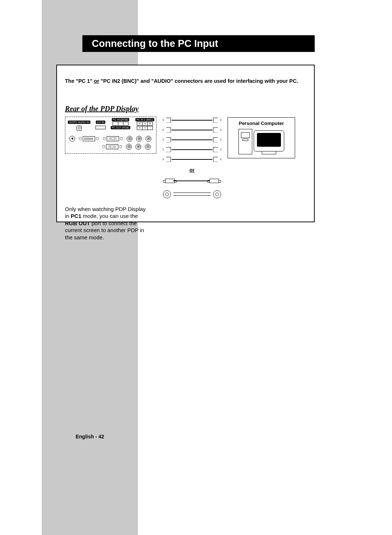  Describe the element at coordinates (145, 120) in the screenshot. I see `label-pc-in2: PC IN 2 (BNC)` at that location.